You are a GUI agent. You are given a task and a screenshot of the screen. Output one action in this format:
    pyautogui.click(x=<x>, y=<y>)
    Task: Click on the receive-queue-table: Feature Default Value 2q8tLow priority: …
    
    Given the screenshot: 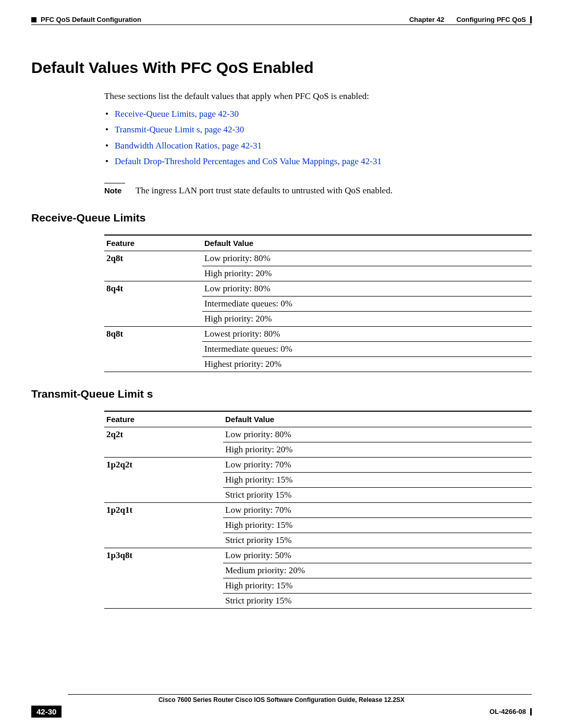 What is the action you would take?
    pyautogui.click(x=318, y=303)
    